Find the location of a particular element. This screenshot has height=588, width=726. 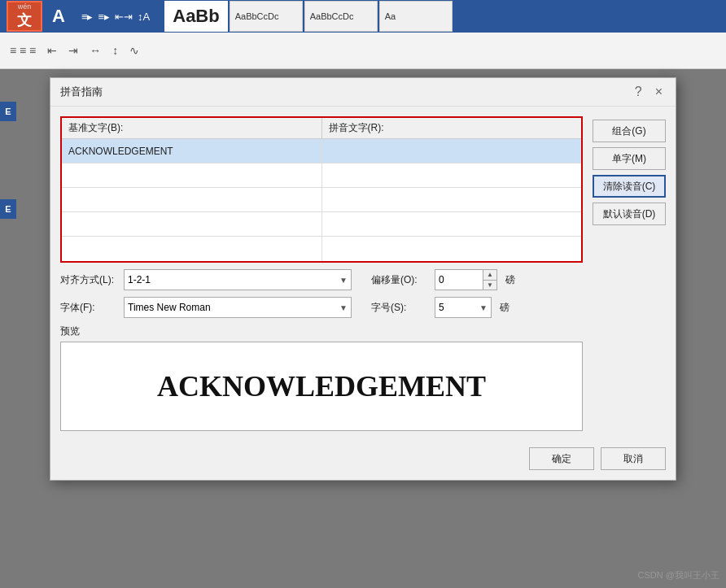

preview-label: 预览 is located at coordinates (321, 332).